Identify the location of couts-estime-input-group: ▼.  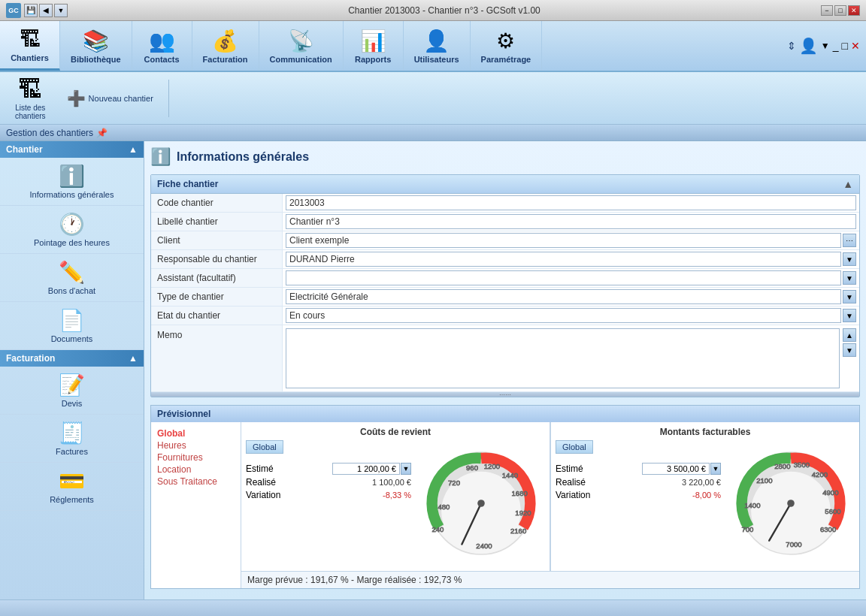
(371, 469).